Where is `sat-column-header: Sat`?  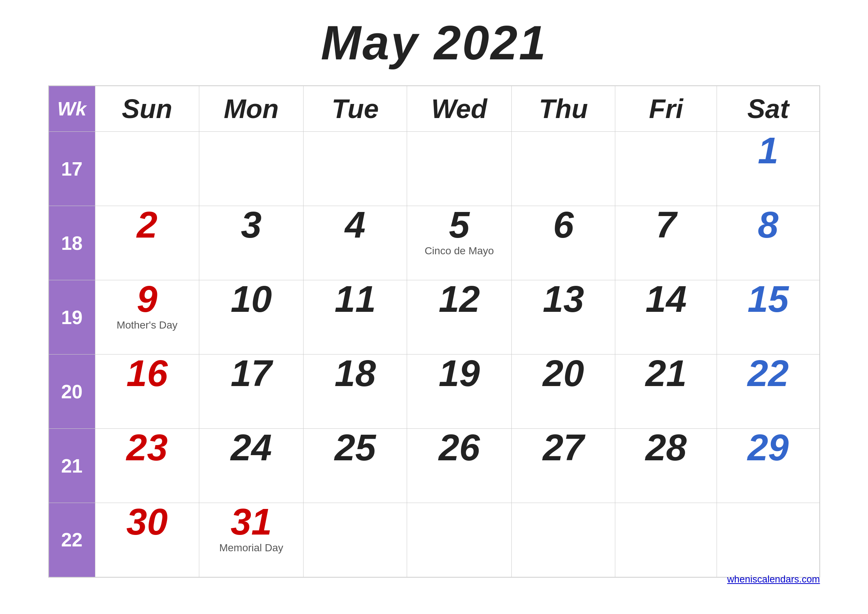 sat-column-header: Sat is located at coordinates (768, 109).